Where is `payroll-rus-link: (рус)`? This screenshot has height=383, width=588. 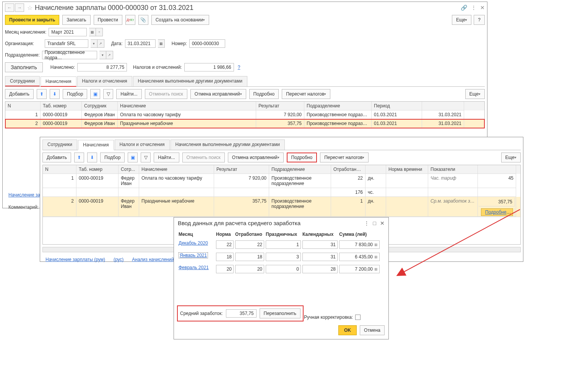
payroll-rus-link: (рус) is located at coordinates (119, 260).